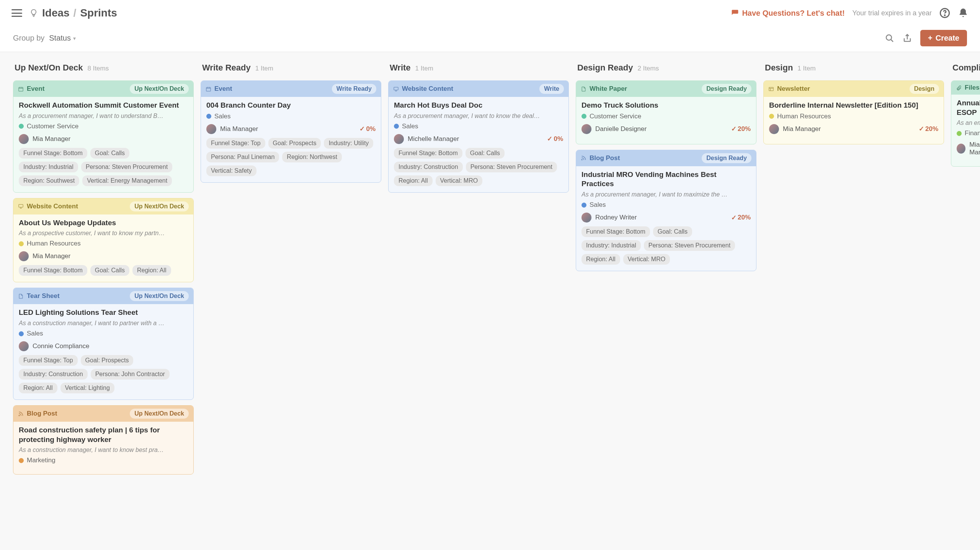 Image resolution: width=980 pixels, height=550 pixels. What do you see at coordinates (49, 181) in the screenshot?
I see `tag: Region: Southwest` at bounding box center [49, 181].